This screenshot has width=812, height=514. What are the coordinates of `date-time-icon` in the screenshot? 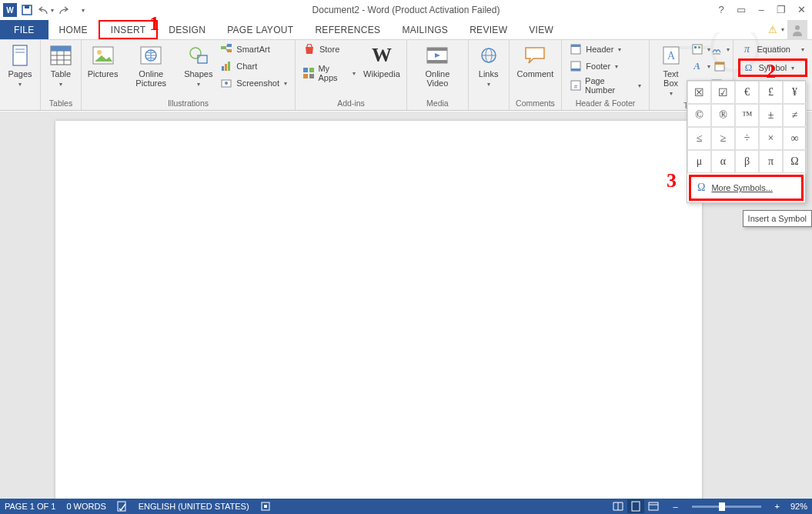 It's located at (720, 66).